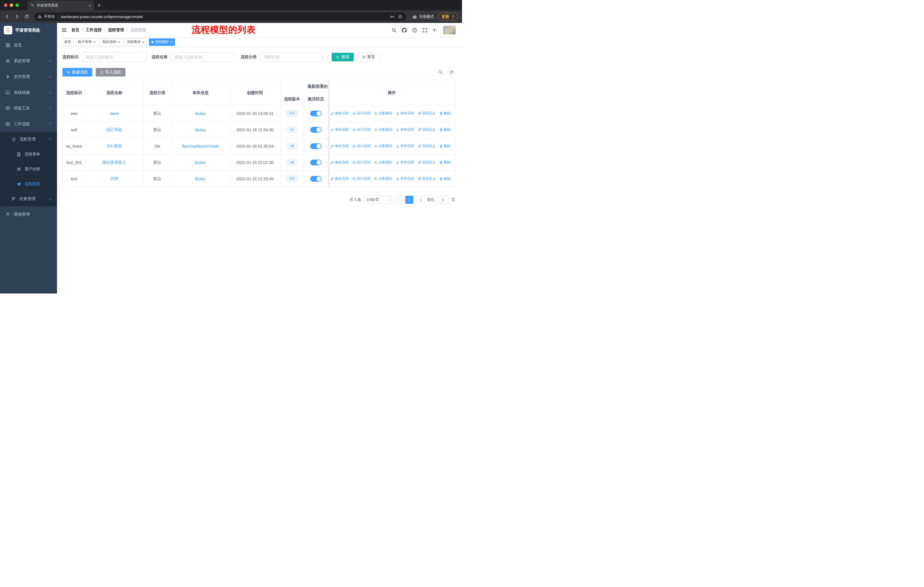 The image size is (924, 587). Describe the element at coordinates (17, 5) in the screenshot. I see `zoom-window-button` at that location.